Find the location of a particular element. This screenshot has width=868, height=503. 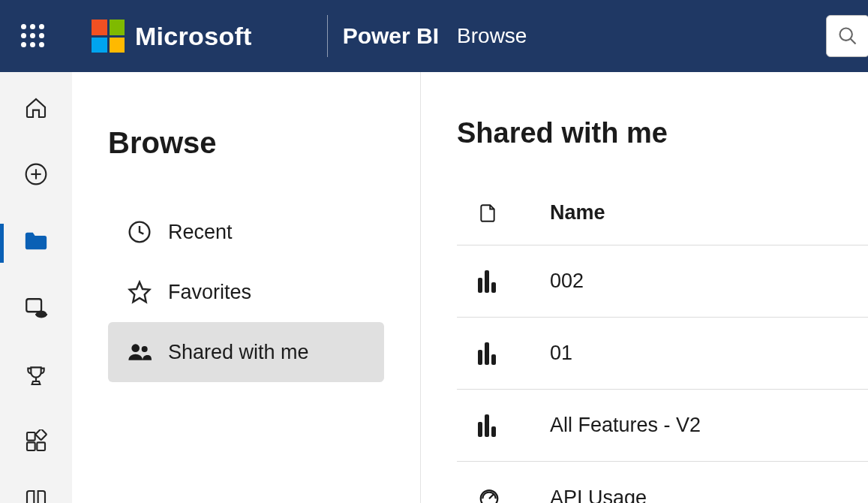

folder-icon is located at coordinates (36, 241).